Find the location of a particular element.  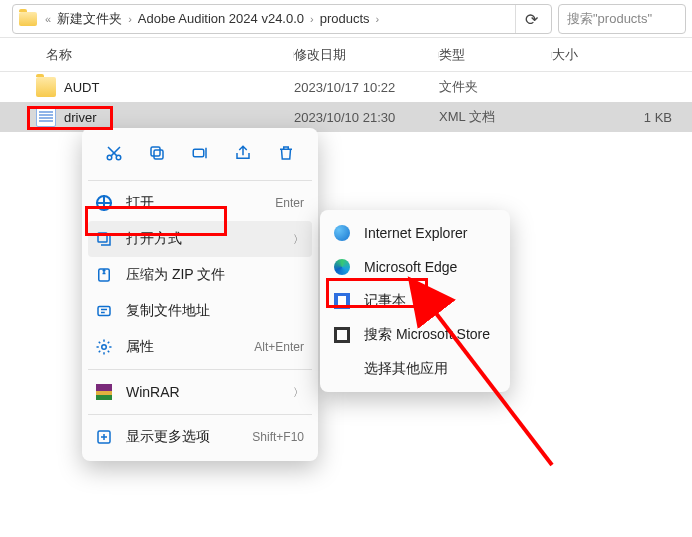

submenu-label: Microsoft Edge is located at coordinates (430, 267).